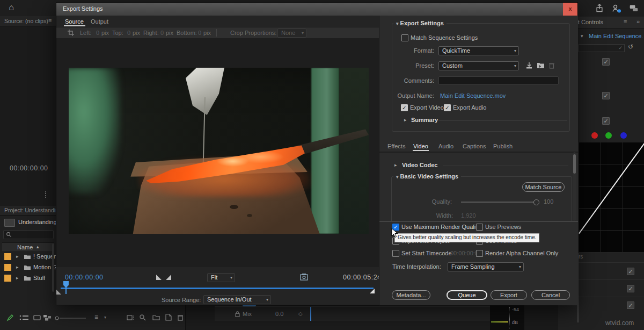  Describe the element at coordinates (574, 186) in the screenshot. I see `form-scrollbar` at that location.